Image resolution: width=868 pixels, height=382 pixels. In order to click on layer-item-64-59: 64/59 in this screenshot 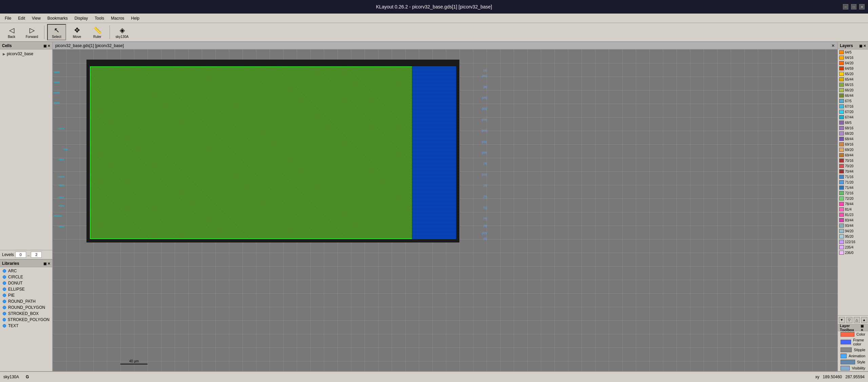, I will do `click(853, 68)`.